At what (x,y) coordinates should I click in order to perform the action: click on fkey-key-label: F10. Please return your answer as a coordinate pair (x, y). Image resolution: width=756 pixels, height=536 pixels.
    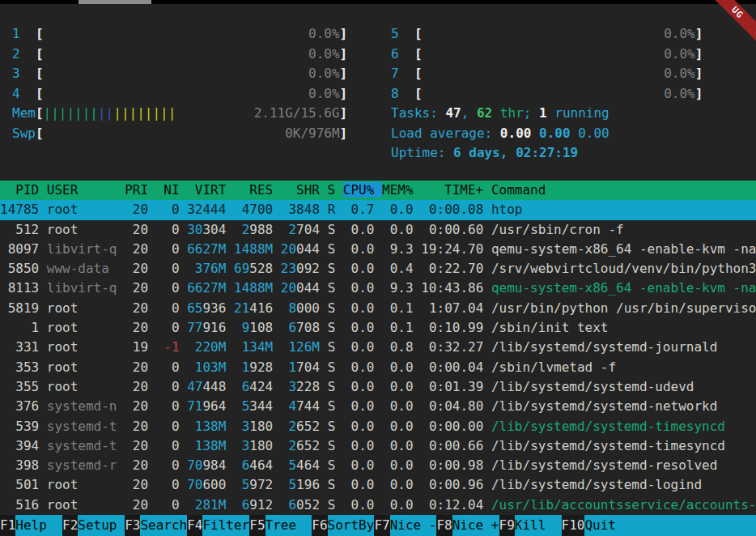
    Looking at the image, I should click on (573, 525).